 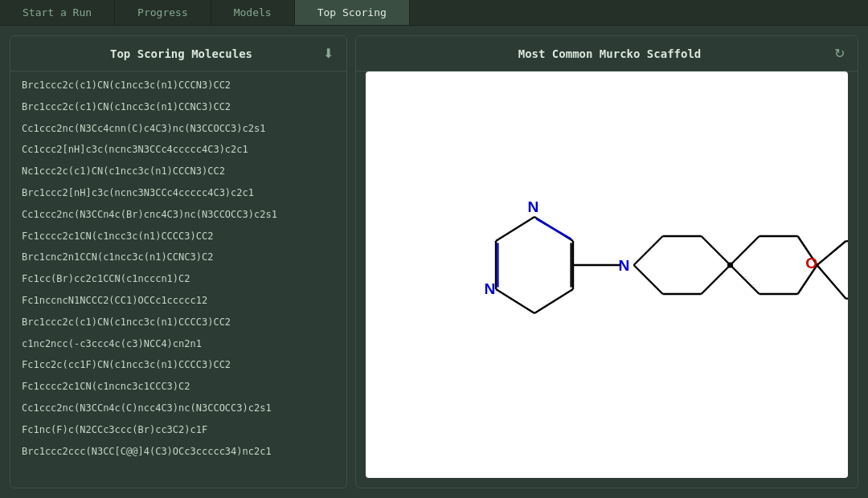 What do you see at coordinates (178, 300) in the screenshot?
I see `molecule-item: Fc1nccncN1NCCC2(CC1)OCCc1ccccc12` at bounding box center [178, 300].